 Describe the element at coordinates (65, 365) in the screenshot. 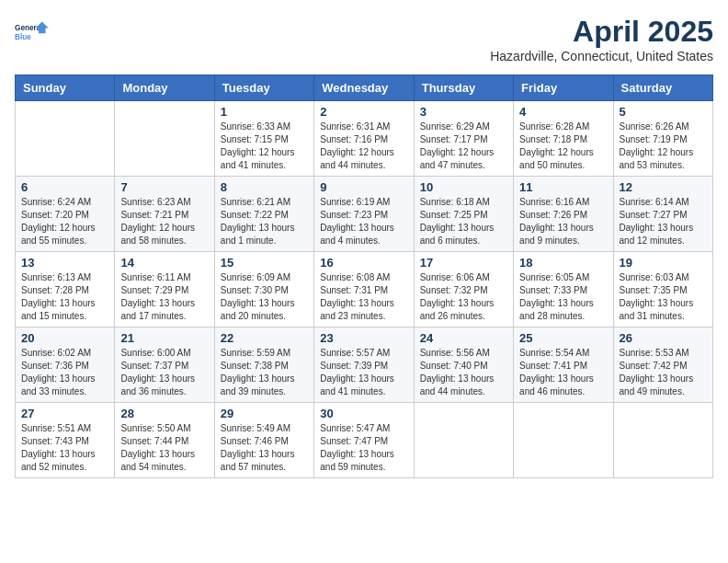

I see `calendar-cell: 20 Sunrise: 6:02 AMSunset: 7:36 PMDaylig…` at that location.